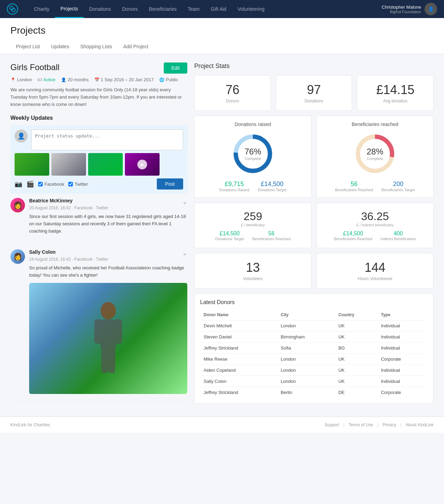 Image resolution: width=444 pixels, height=504 pixels. Describe the element at coordinates (420, 425) in the screenshot. I see `footer-about: About KindLink` at that location.